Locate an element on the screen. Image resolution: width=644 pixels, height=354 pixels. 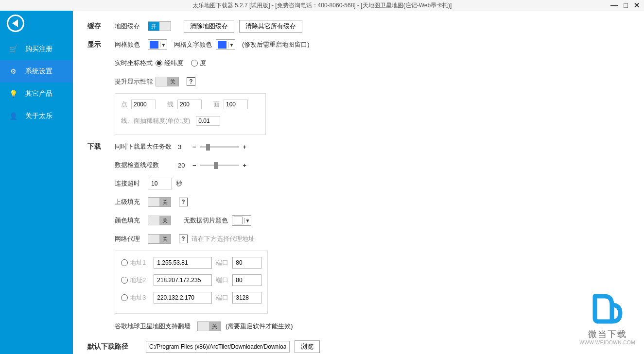
label-max-tasks: 同时下载最大任务数 is located at coordinates (146, 147).